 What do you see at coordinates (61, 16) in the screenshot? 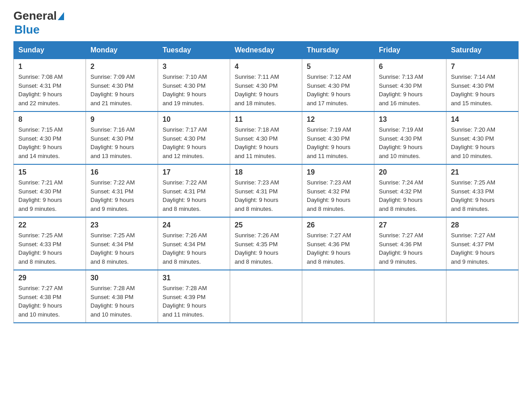
I see `logo-arrow-icon` at bounding box center [61, 16].